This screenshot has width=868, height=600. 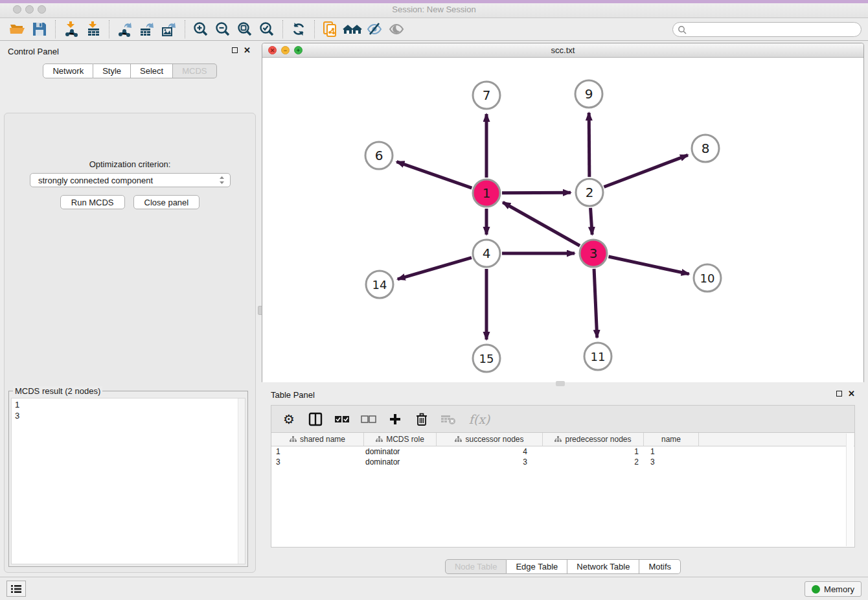 I want to click on mcds-result-textarea: 13, so click(x=128, y=481).